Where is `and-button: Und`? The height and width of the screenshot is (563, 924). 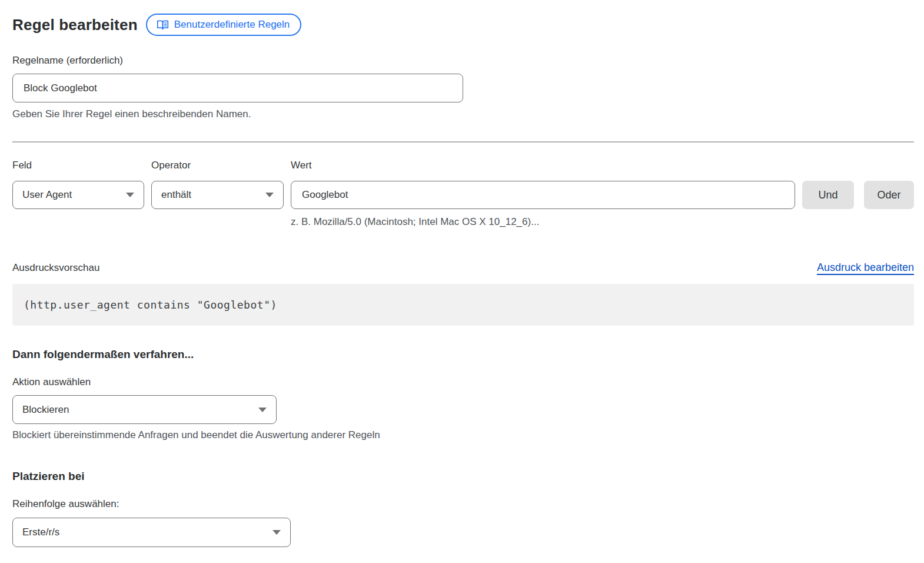
and-button: Und is located at coordinates (828, 195).